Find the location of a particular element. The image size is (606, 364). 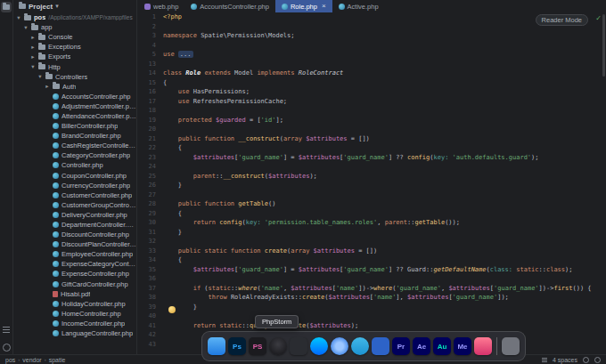

dock-audition-icon: Au is located at coordinates (442, 346).